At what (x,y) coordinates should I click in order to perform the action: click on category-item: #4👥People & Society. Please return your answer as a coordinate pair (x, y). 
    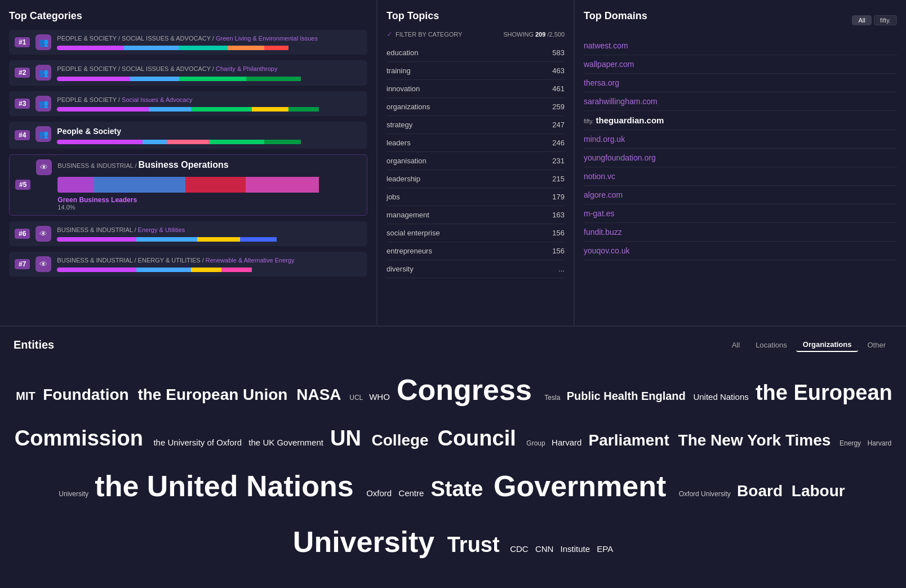
    Looking at the image, I should click on (188, 135).